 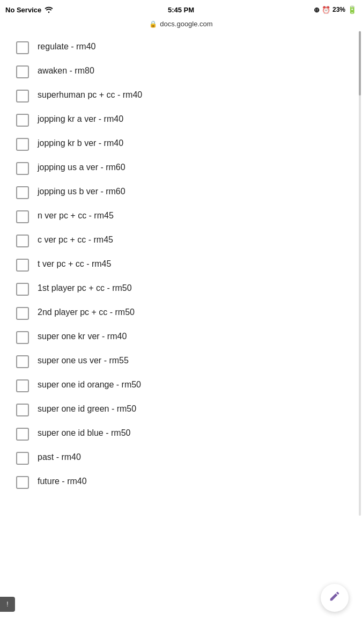 I want to click on battery-icon: 🔋, so click(x=352, y=10).